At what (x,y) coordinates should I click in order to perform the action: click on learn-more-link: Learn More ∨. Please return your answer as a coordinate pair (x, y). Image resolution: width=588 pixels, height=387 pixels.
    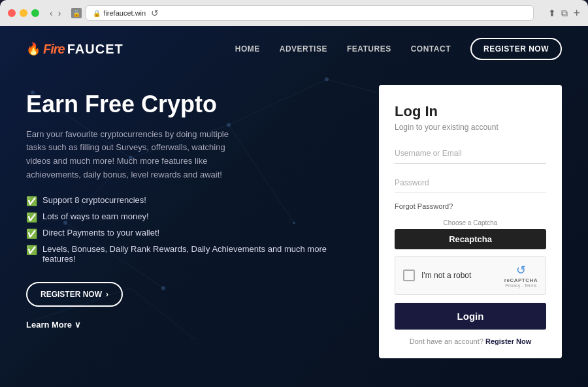
    Looking at the image, I should click on (189, 325).